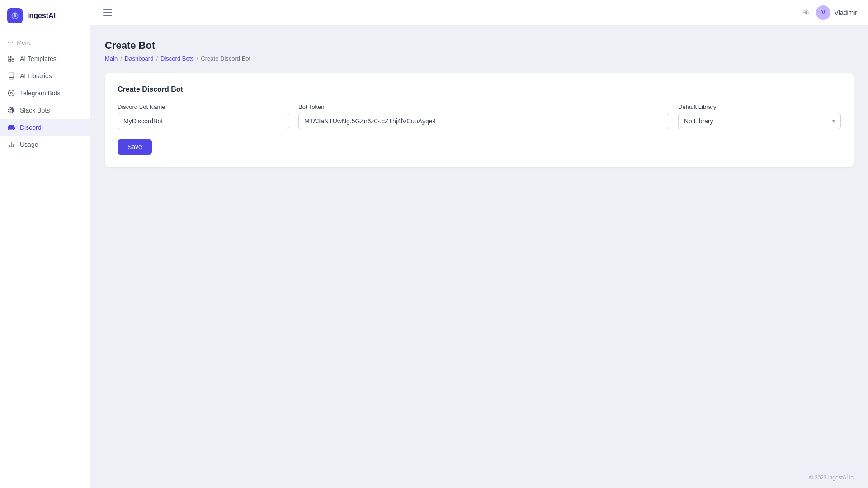 This screenshot has width=868, height=488. I want to click on grid-icon, so click(11, 59).